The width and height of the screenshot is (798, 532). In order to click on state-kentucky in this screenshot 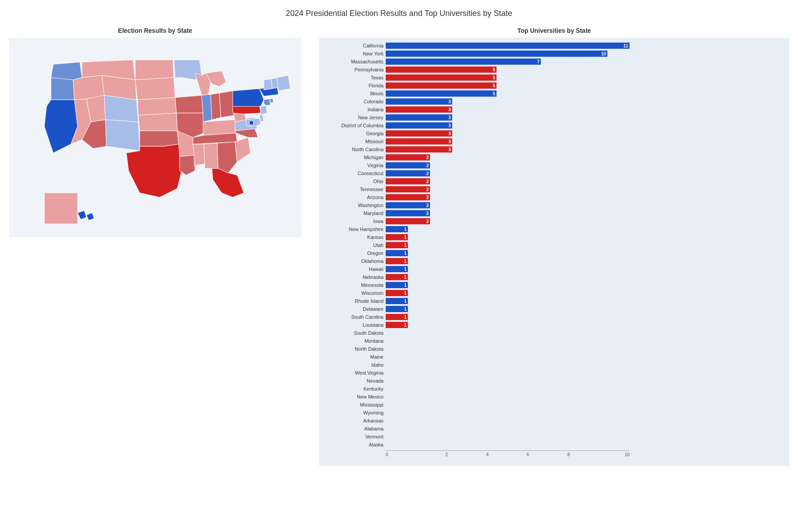, I will do `click(219, 128)`.